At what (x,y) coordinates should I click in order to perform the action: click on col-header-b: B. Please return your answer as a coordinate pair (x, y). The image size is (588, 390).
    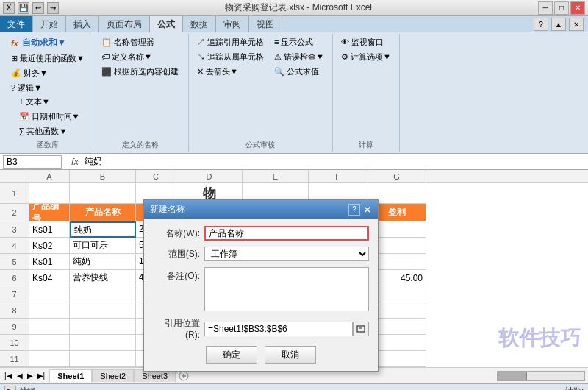
    Looking at the image, I should click on (103, 177).